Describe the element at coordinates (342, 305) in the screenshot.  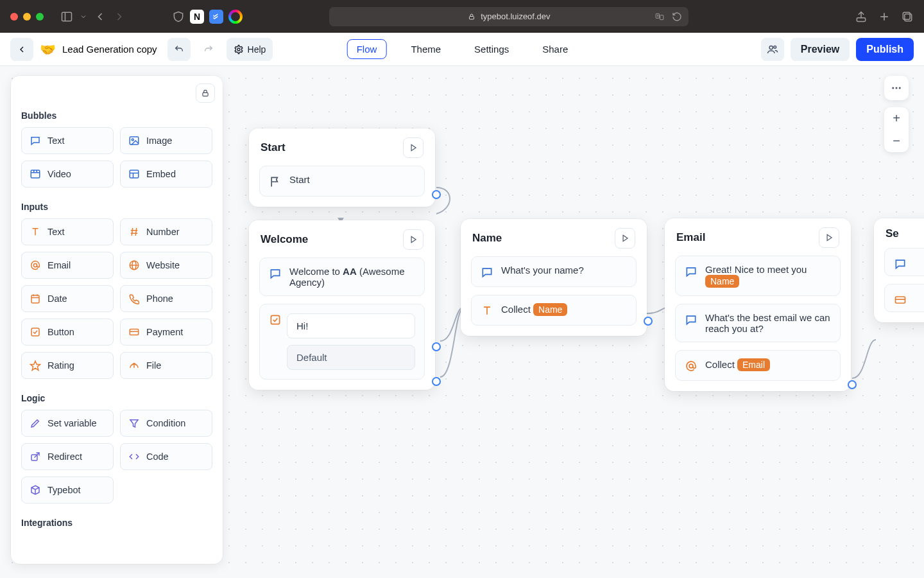
I see `node-welcome: Welcome Welcome to AA (Awesome Agency) H…` at that location.